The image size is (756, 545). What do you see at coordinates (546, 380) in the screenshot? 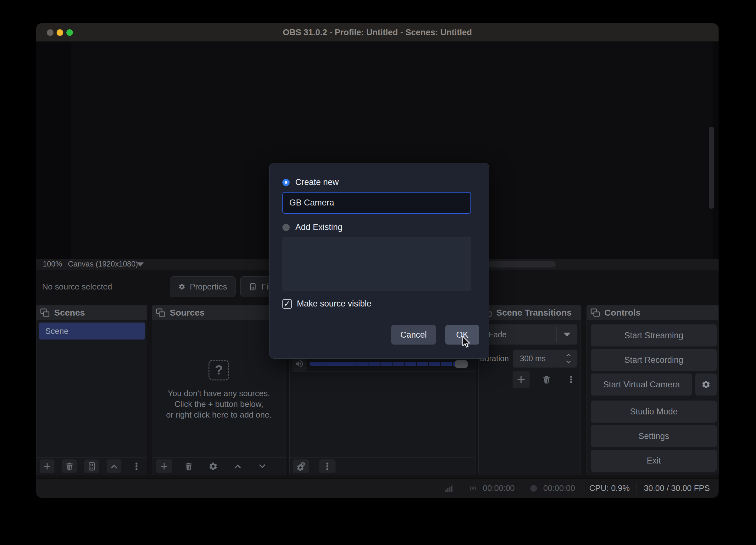
I see `transitions-toolbar` at bounding box center [546, 380].